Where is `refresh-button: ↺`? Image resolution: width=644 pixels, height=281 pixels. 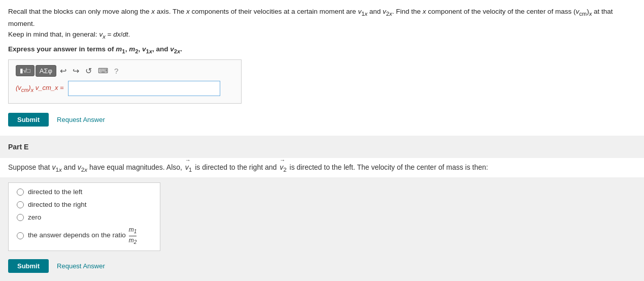
refresh-button: ↺ is located at coordinates (88, 71).